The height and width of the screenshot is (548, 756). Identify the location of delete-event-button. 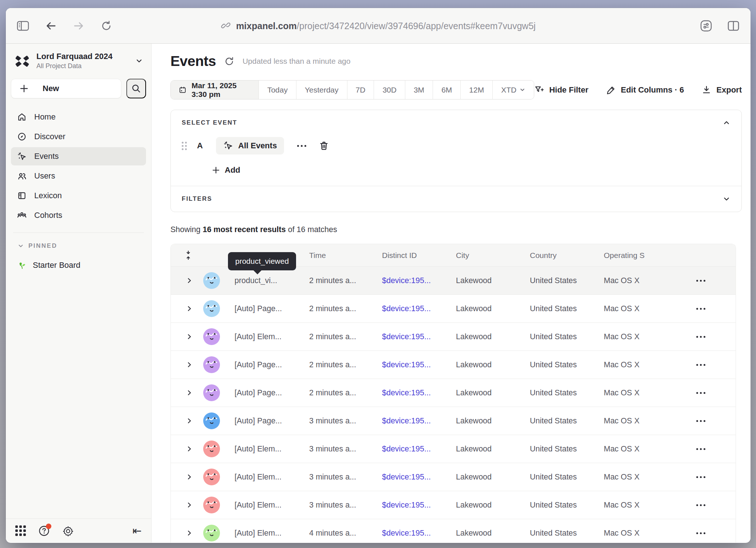
(324, 146).